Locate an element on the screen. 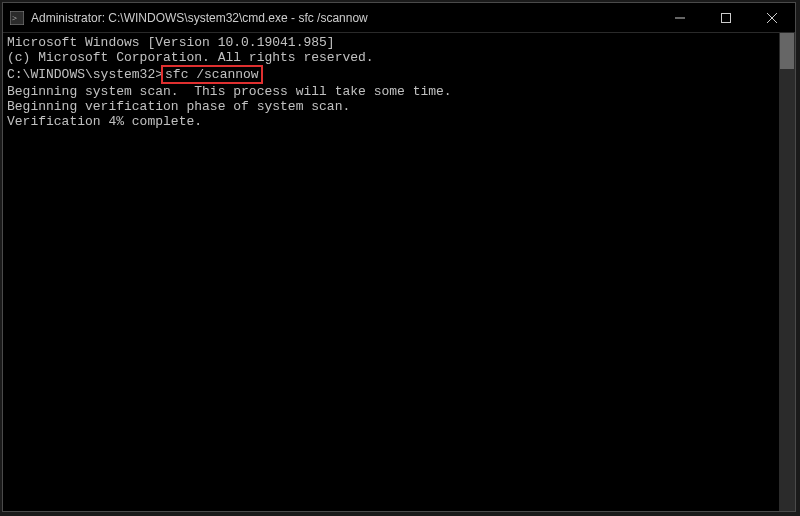 The height and width of the screenshot is (516, 800). minimize-button is located at coordinates (680, 18).